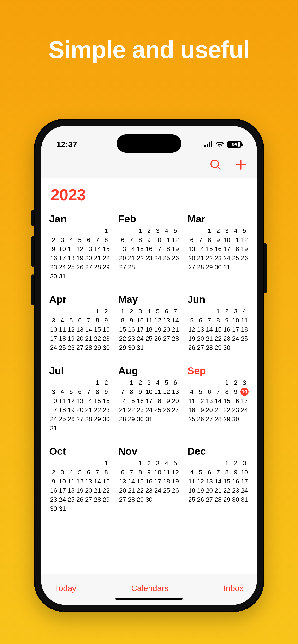  I want to click on month-block: May1234567891011121314151617181920212223…, so click(149, 323).